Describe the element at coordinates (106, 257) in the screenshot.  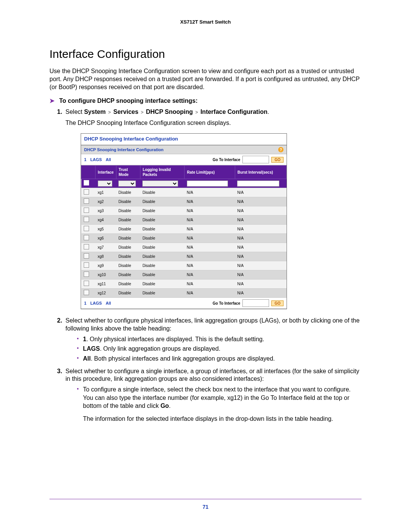
I see `cell-interface: xg8` at that location.